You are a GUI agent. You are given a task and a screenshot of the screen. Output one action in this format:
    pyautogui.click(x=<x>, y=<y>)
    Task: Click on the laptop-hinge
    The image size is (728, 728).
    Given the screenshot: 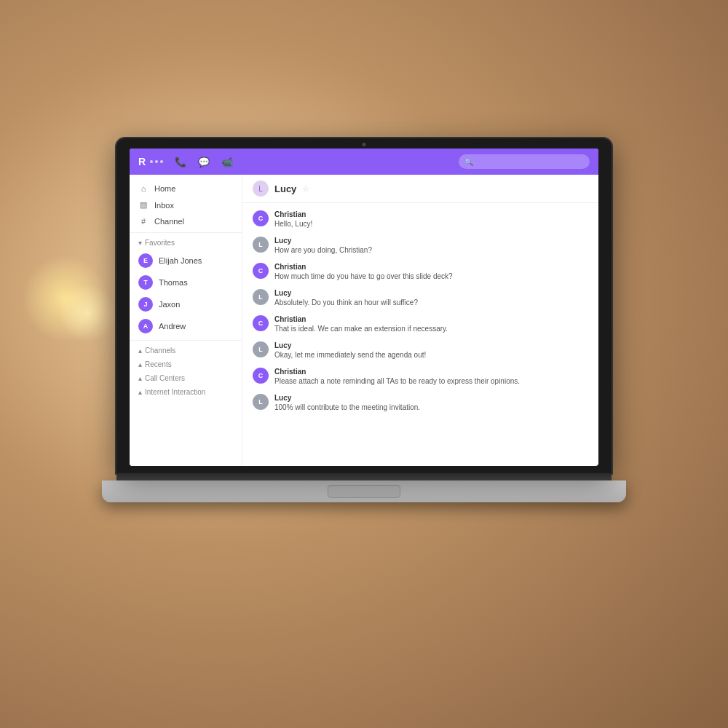 What is the action you would take?
    pyautogui.click(x=364, y=477)
    